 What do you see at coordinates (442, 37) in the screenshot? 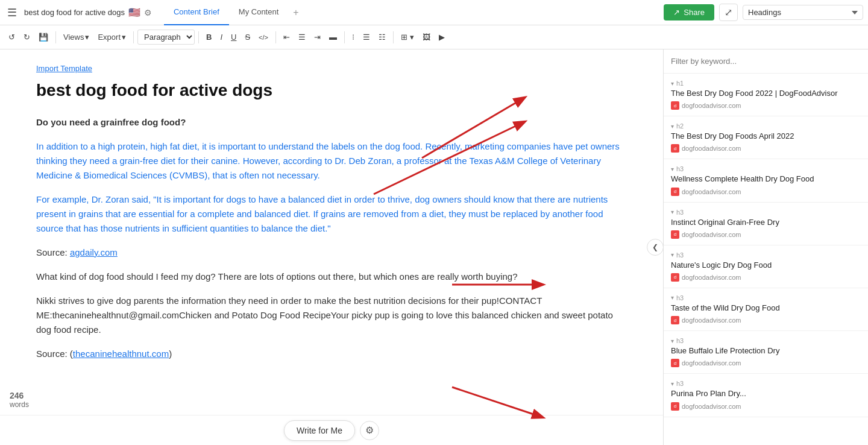
I see `media-button: ▶` at bounding box center [442, 37].